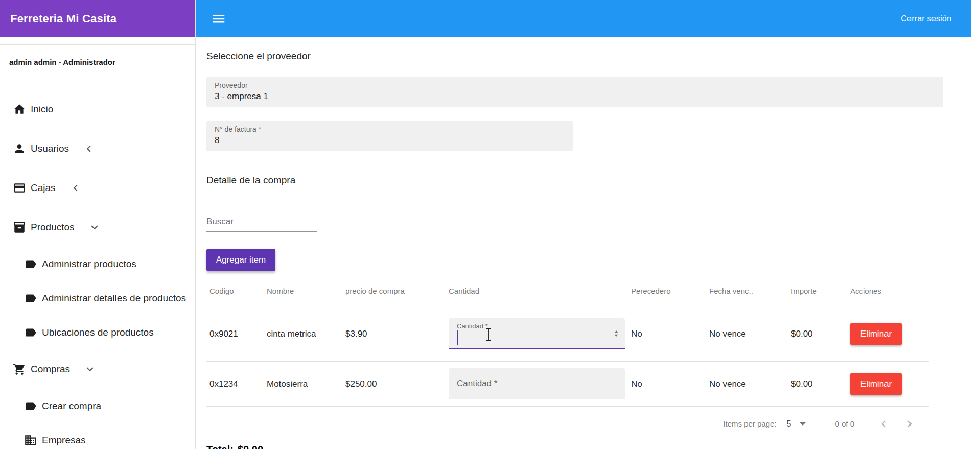 The image size is (980, 449). I want to click on text-caret, so click(457, 338).